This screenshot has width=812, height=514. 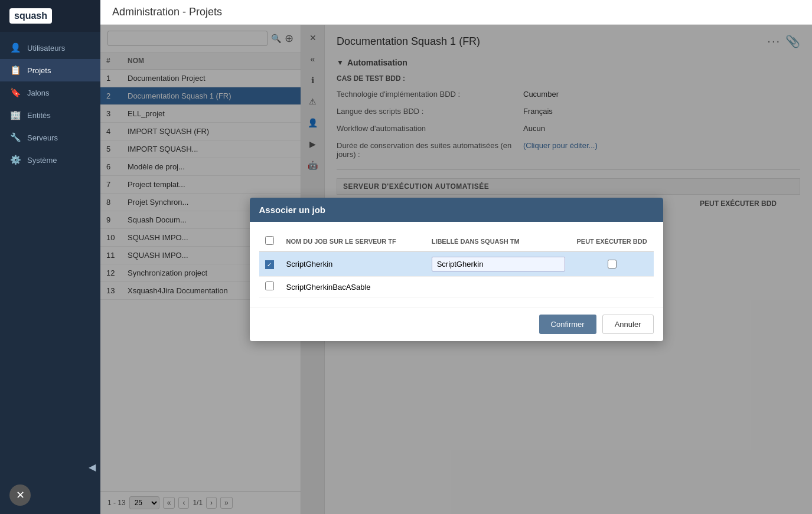 I want to click on cancel-button: Annuler, so click(x=628, y=325).